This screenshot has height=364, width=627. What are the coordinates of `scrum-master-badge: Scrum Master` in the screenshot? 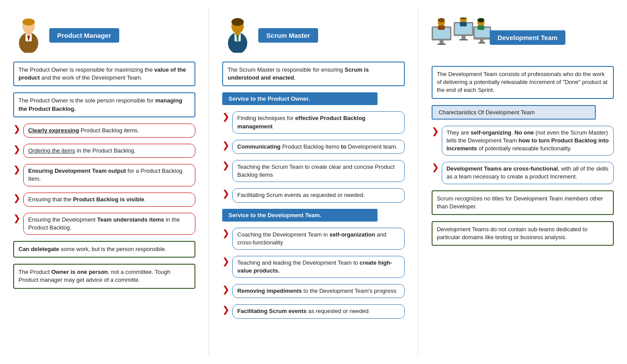 It's located at (288, 35).